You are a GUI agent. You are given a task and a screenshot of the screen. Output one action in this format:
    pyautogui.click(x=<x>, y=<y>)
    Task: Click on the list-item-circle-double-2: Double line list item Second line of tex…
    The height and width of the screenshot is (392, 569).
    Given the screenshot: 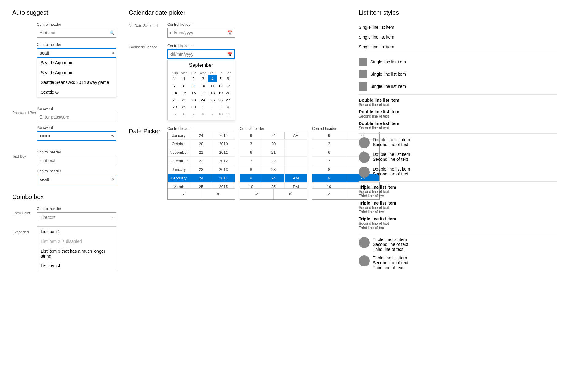 What is the action you would take?
    pyautogui.click(x=458, y=172)
    